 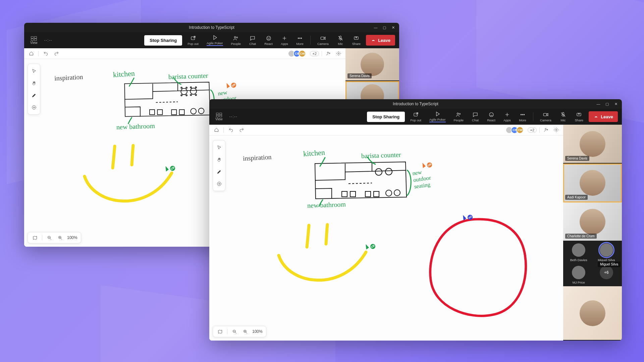 I want to click on participant-tile: Aadi Kapoor, so click(x=592, y=183).